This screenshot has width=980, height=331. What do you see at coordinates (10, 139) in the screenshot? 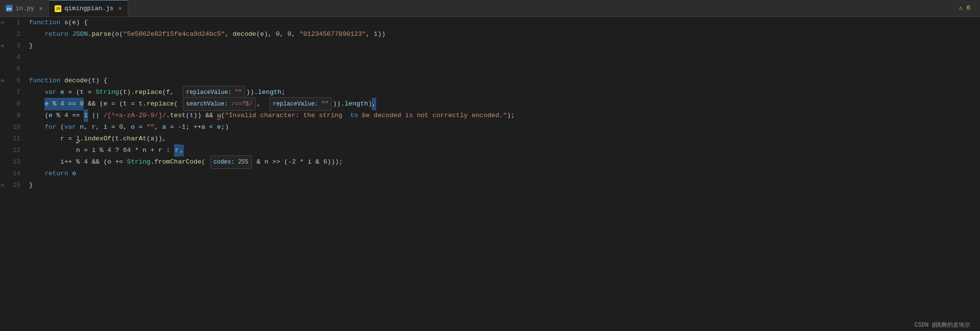
I see `line-11: 11` at bounding box center [10, 139].